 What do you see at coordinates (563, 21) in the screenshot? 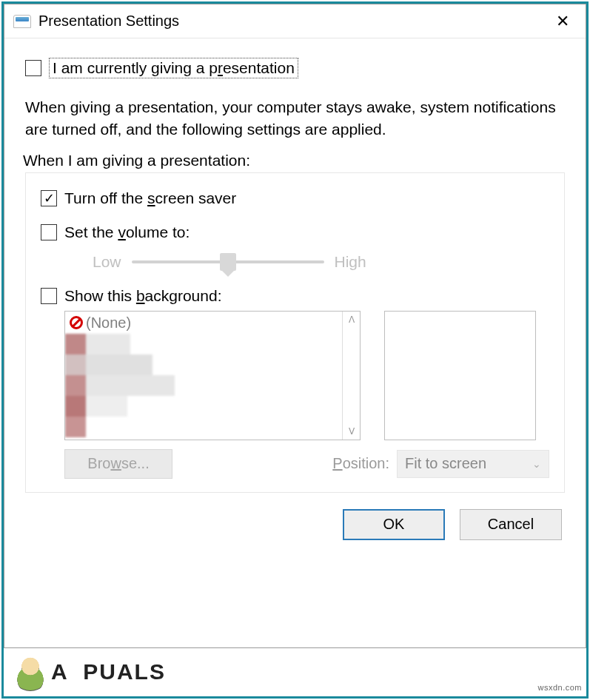
I see `close-icon: ✕` at bounding box center [563, 21].